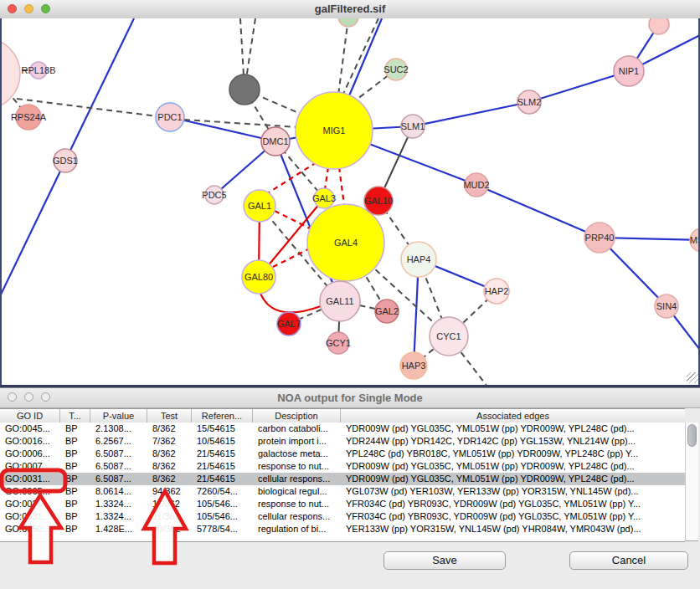 The width and height of the screenshot is (700, 589). I want to click on table-cell: YPL248C (pd) YBR018C, YML051W (pp) YDR00…, so click(512, 453).